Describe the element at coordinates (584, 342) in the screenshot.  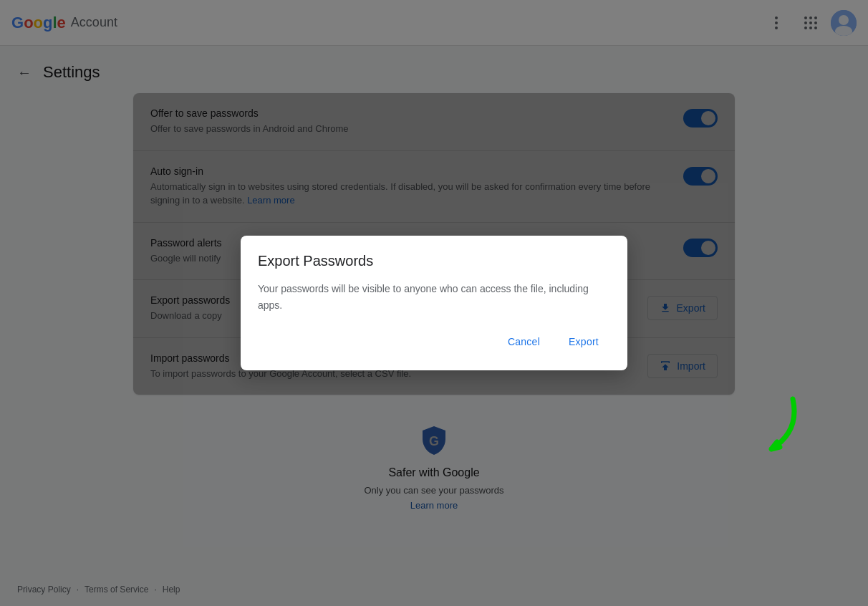
I see `dialog-export-button: Export` at that location.